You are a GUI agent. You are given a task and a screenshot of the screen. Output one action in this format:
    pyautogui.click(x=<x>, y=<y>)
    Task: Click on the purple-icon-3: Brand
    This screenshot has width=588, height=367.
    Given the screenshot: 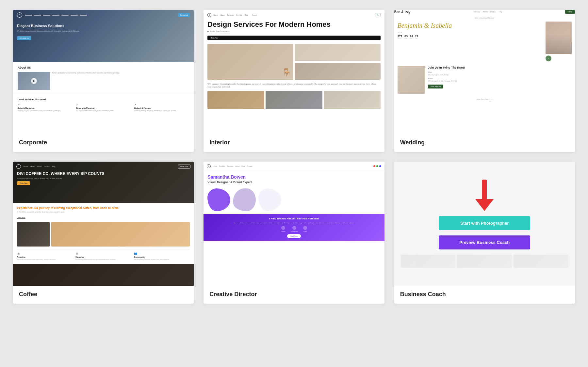 What is the action you would take?
    pyautogui.click(x=305, y=229)
    